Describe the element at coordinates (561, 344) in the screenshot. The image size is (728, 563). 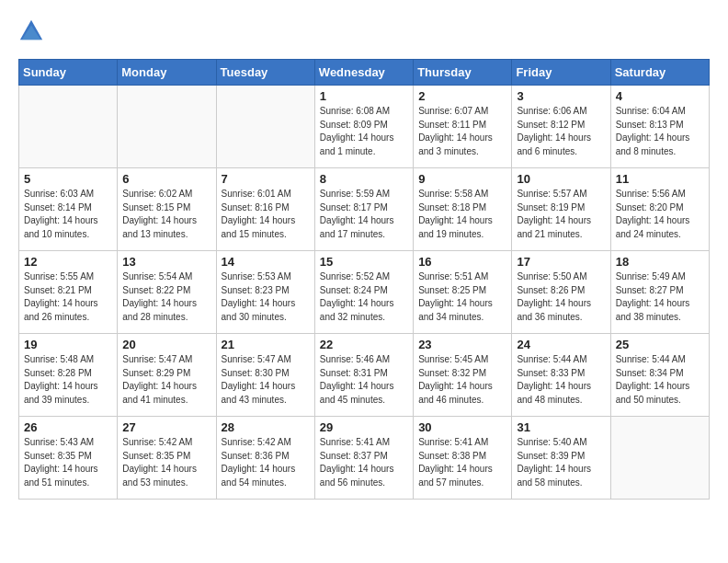
I see `day-number: 24` at that location.